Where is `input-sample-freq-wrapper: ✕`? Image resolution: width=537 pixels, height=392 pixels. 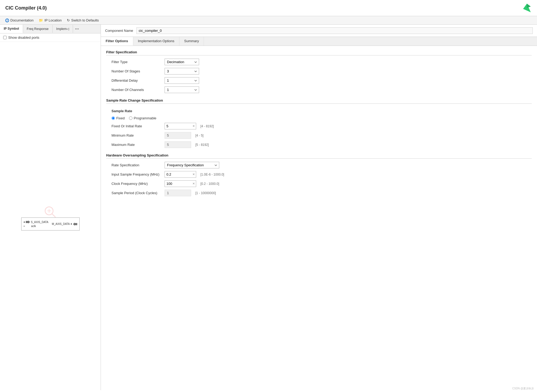
input-sample-freq-wrapper: ✕ is located at coordinates (181, 175).